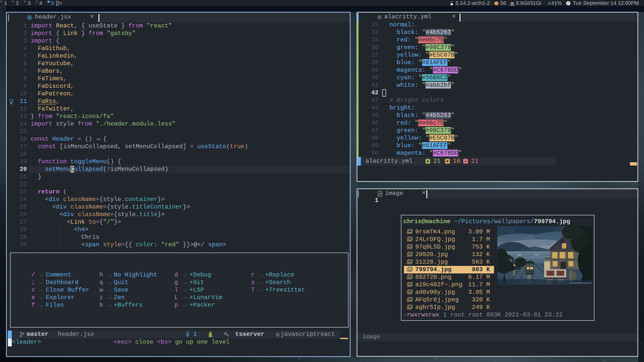 The width and height of the screenshot is (644, 362). I want to click on svg-text: www.DesktopBackground.org, so click(581, 283).